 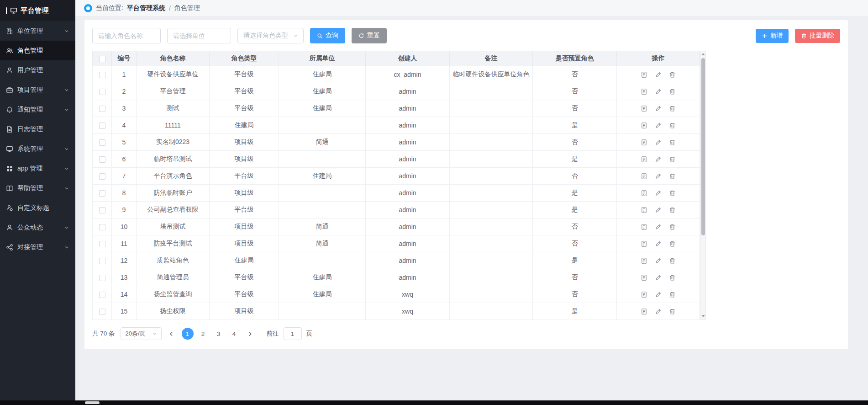 What do you see at coordinates (270, 36) in the screenshot?
I see `role-type-select: 请选择角色类型` at bounding box center [270, 36].